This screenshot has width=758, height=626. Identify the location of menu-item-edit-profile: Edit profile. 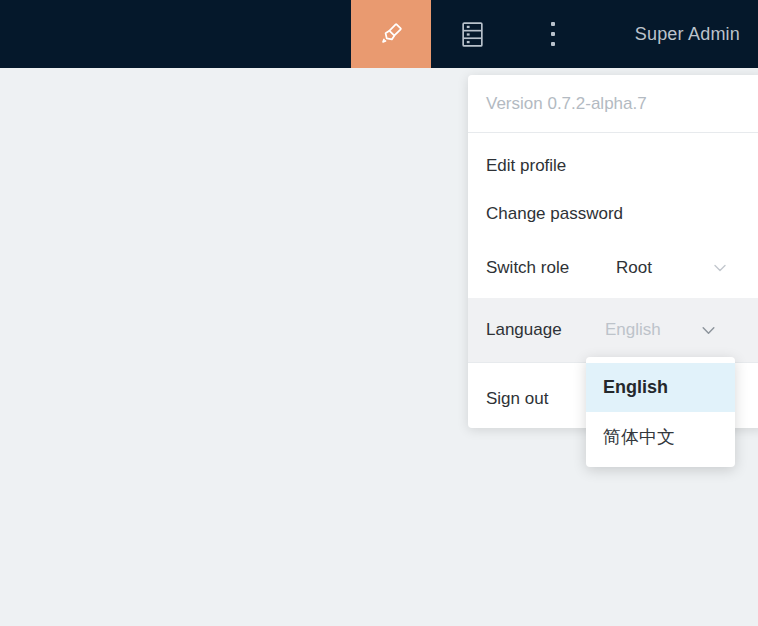
(613, 166).